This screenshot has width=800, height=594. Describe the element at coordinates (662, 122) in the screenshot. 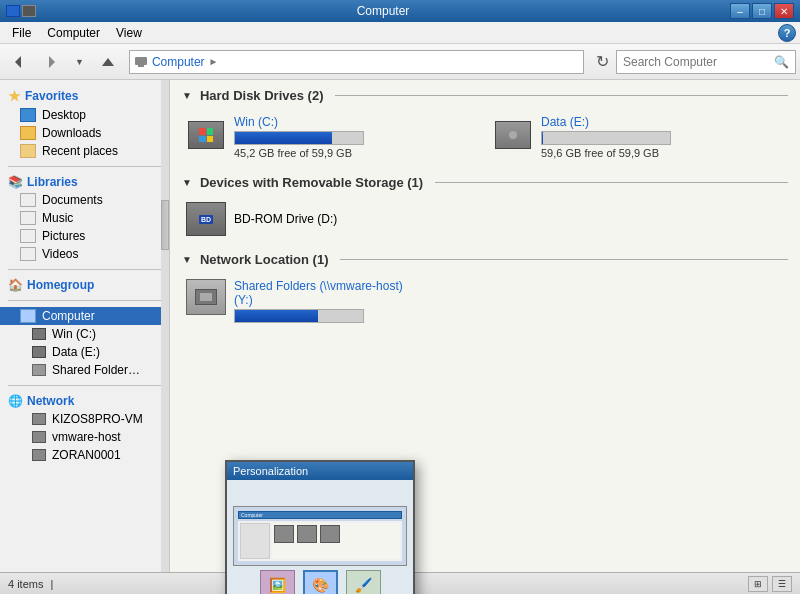

I see `data-e-name: Data (E:)` at that location.